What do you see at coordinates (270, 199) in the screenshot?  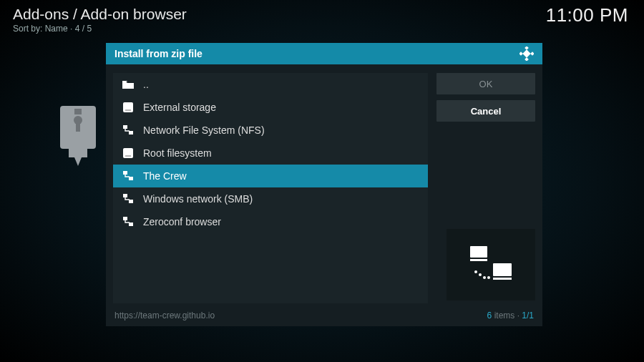 I see `file-item: Windows network (SMB)` at bounding box center [270, 199].